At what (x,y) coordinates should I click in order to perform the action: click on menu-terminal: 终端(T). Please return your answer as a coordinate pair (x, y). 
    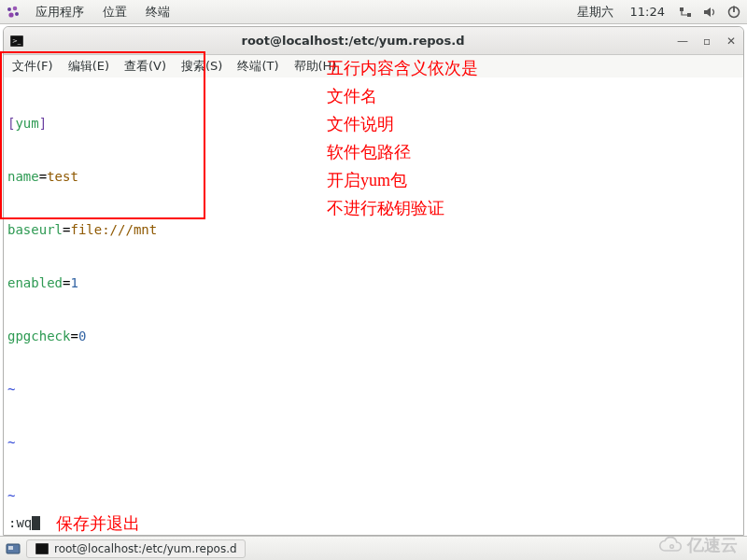
    Looking at the image, I should click on (258, 66).